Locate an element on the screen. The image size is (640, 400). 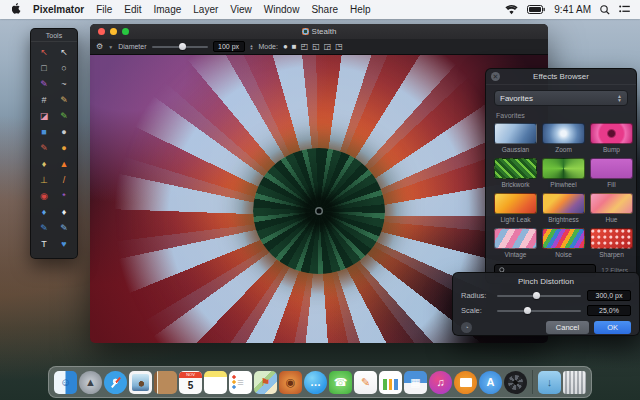
marker-tool: ✎ is located at coordinates (44, 84).